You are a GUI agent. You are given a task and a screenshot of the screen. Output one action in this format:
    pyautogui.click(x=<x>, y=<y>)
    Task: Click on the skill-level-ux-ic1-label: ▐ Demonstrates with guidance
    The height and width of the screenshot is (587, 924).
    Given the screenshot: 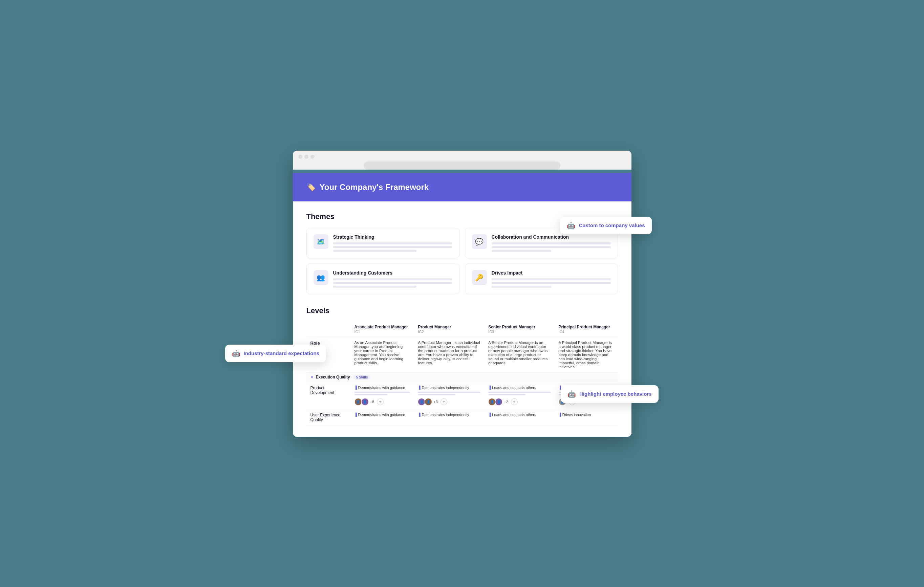 What is the action you would take?
    pyautogui.click(x=382, y=415)
    